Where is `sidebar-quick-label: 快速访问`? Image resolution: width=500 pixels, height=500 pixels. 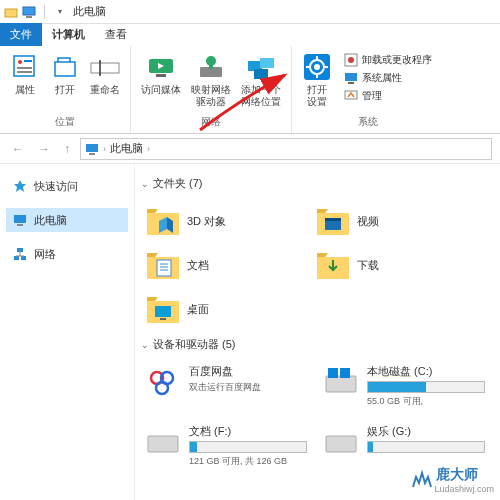
sidebar-quick-label: 快速访问 is located at coordinates (56, 186).